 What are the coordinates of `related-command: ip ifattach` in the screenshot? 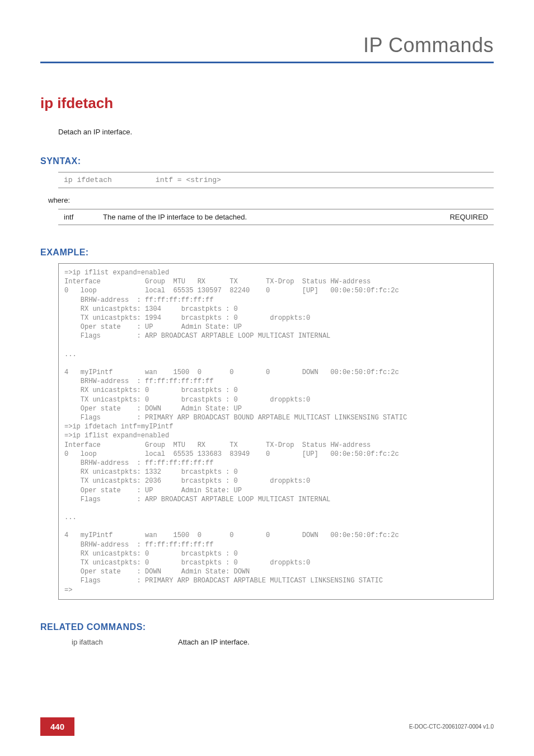 It's located at (125, 642).